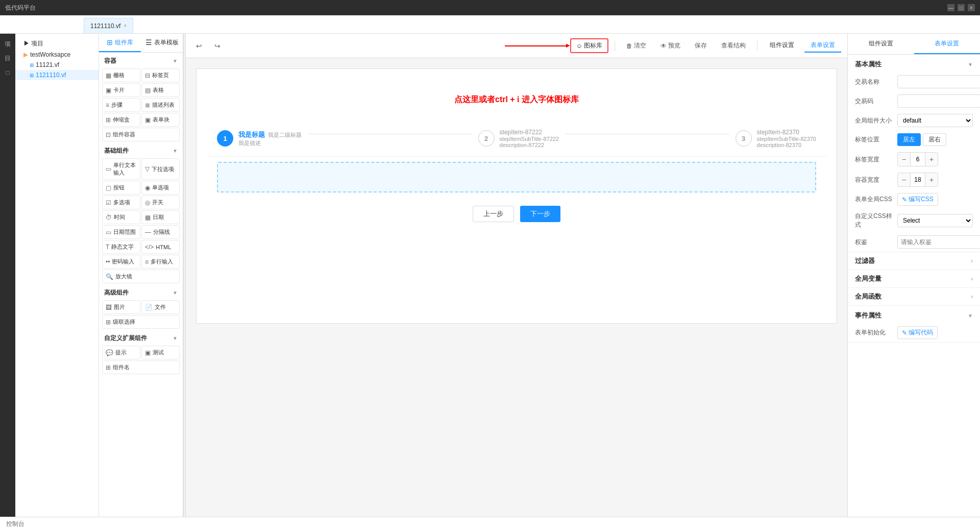 This screenshot has width=980, height=531. What do you see at coordinates (108, 322) in the screenshot?
I see `cascader-icon: ⊞` at bounding box center [108, 322].